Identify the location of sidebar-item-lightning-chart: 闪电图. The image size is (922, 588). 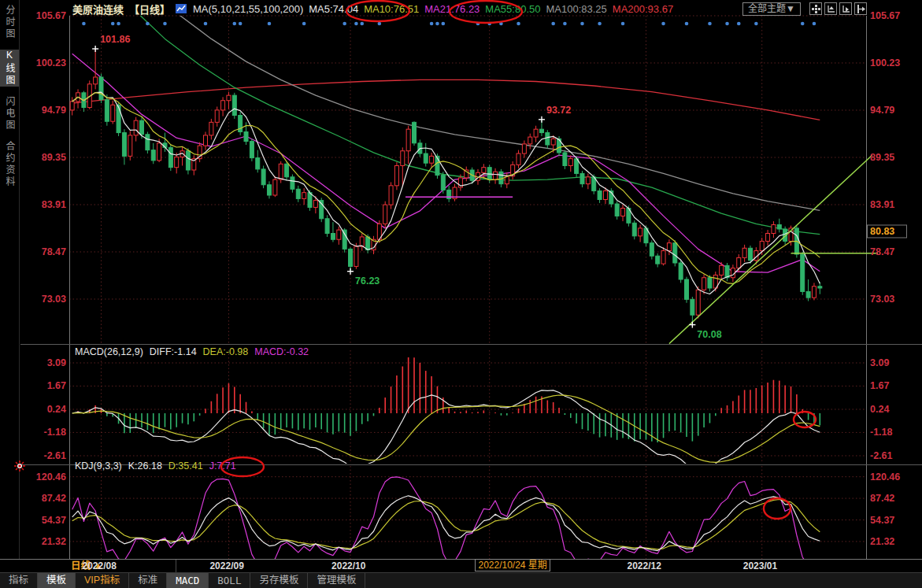
(9, 113).